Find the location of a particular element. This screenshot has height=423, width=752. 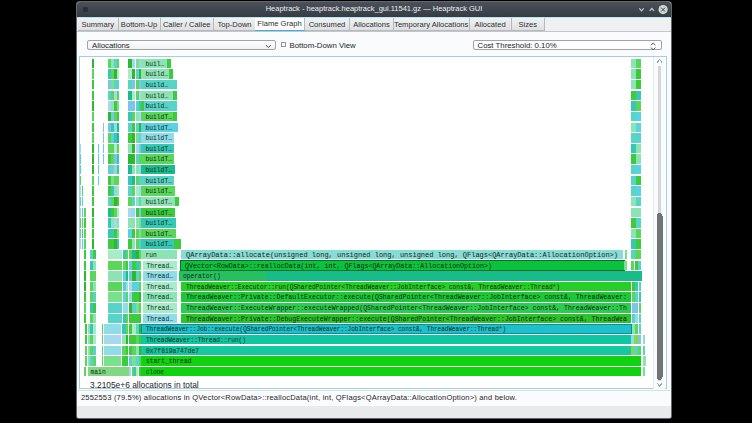

svg-text:QArrayData::allocate(unsigned: QArrayData::allocate(unsigned long, unsi… is located at coordinates (402, 256).